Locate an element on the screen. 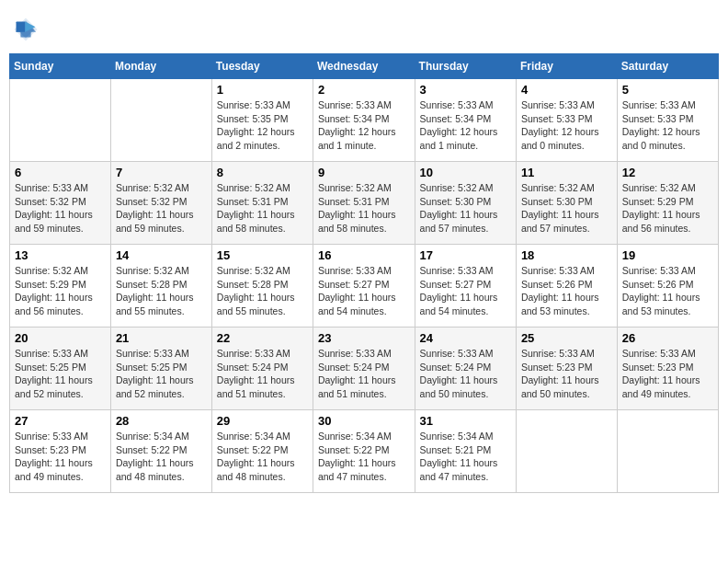 The height and width of the screenshot is (563, 728). day-number: 31 is located at coordinates (465, 421).